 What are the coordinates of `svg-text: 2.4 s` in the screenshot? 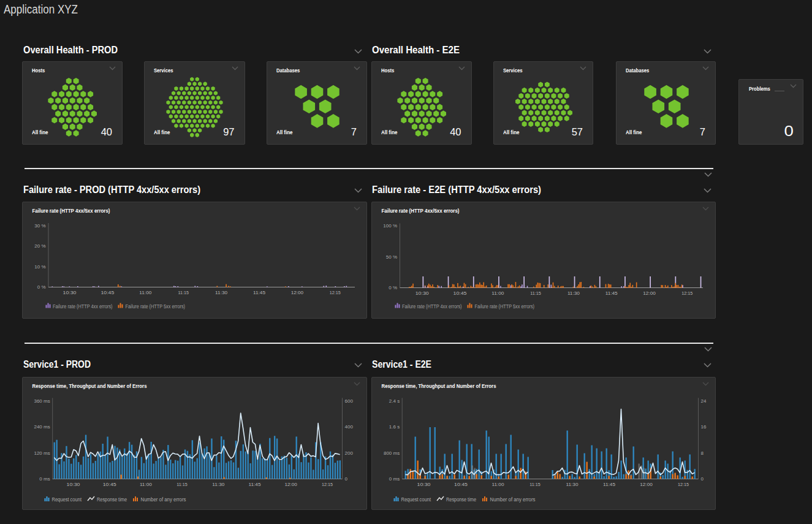 It's located at (393, 401).